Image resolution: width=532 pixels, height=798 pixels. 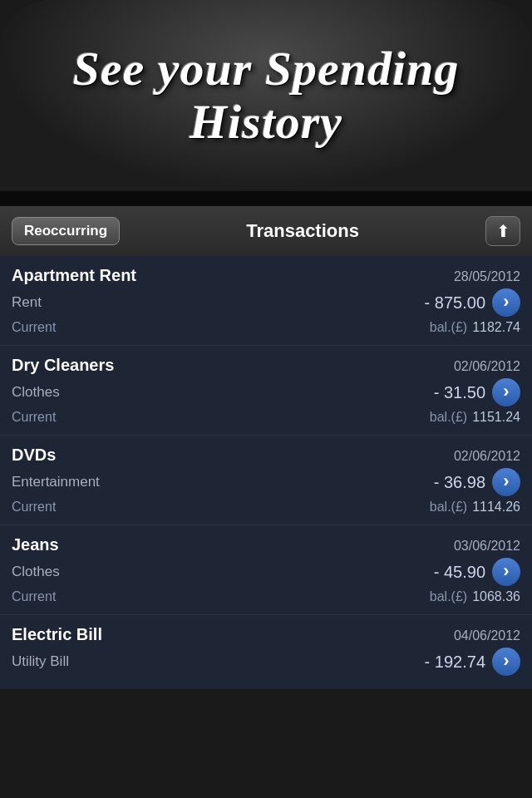 What do you see at coordinates (63, 366) in the screenshot?
I see `txn-name: Dry Cleaners` at bounding box center [63, 366].